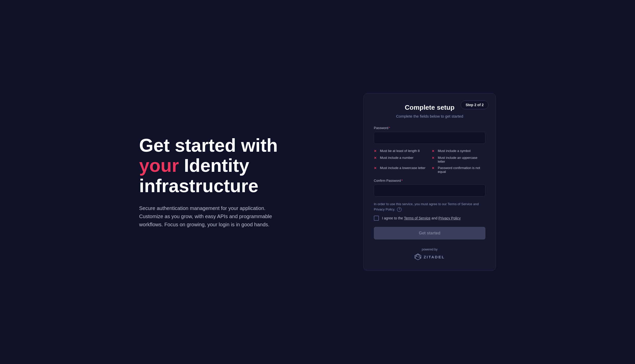  What do you see at coordinates (403, 168) in the screenshot?
I see `validation-lowercase-text: Must include a lowercase letter` at bounding box center [403, 168].